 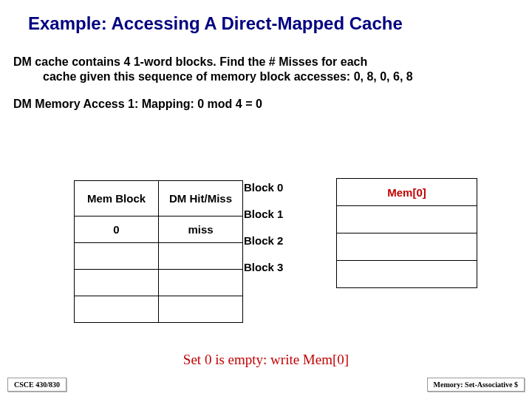 I want to click on result-caption: Set 0 is empty: write Mem[0], so click(x=266, y=360).